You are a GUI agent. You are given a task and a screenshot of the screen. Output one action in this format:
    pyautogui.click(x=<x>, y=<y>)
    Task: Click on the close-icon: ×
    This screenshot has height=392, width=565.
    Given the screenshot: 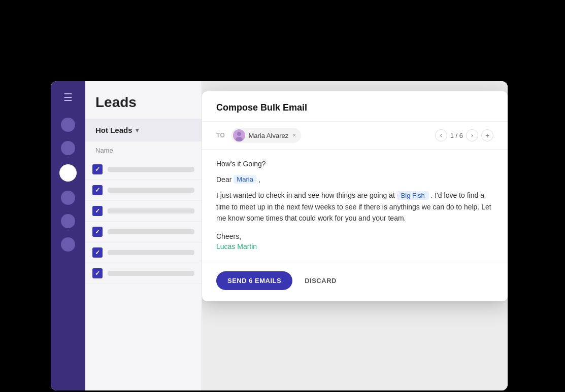 What is the action you would take?
    pyautogui.click(x=294, y=135)
    